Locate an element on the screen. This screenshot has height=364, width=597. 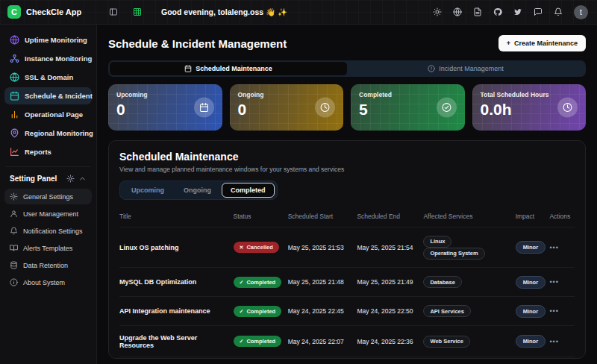
chat-icon is located at coordinates (538, 12).